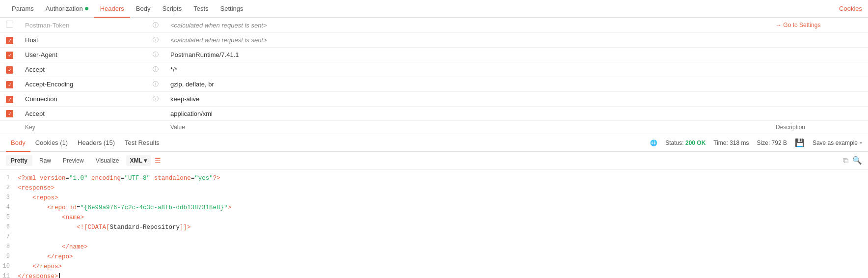  Describe the element at coordinates (18, 143) in the screenshot. I see `response-tab-body: Body` at that location.